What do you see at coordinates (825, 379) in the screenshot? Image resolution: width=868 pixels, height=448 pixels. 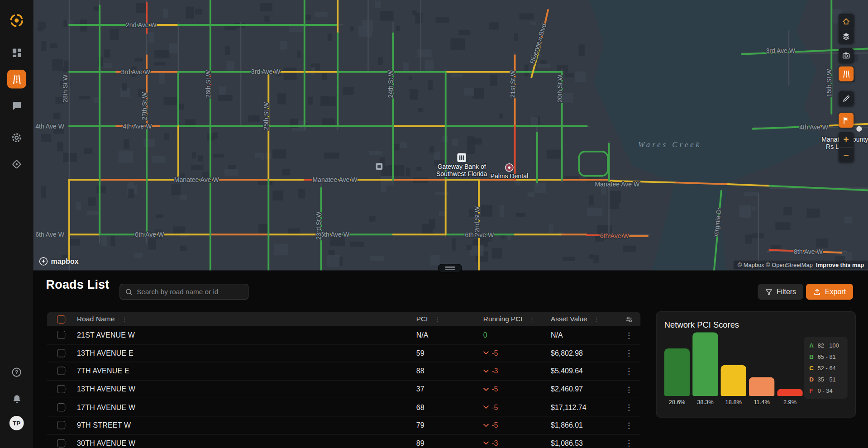 I see `legend-item: D35 - 51` at bounding box center [825, 379].